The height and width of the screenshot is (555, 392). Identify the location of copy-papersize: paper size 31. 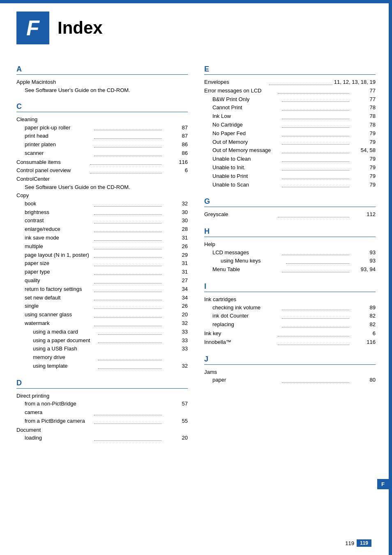
(102, 264).